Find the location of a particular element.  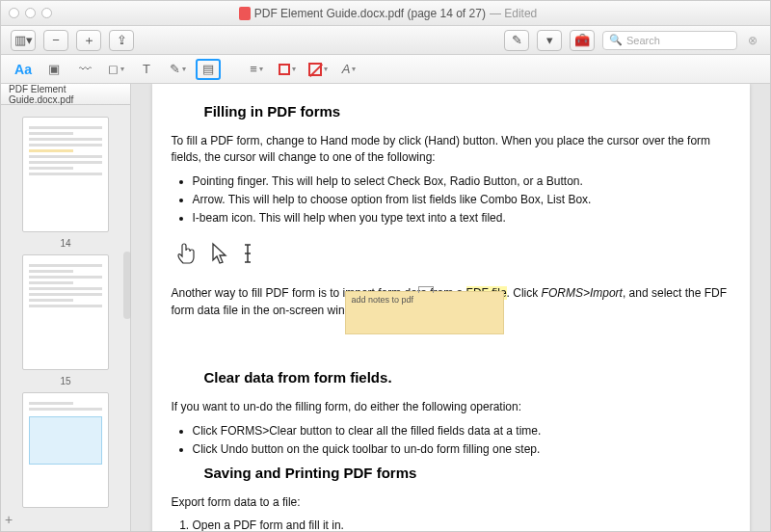

zoom-window-icon is located at coordinates (46, 13).